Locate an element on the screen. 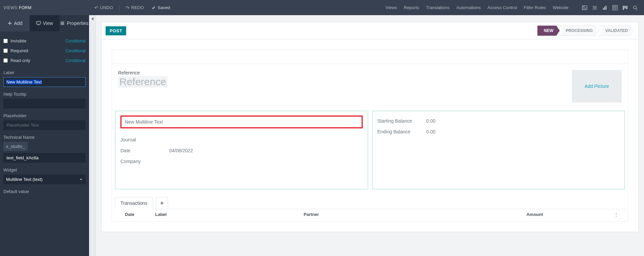  sheet-head: Reference Reference Add Picture is located at coordinates (370, 87).